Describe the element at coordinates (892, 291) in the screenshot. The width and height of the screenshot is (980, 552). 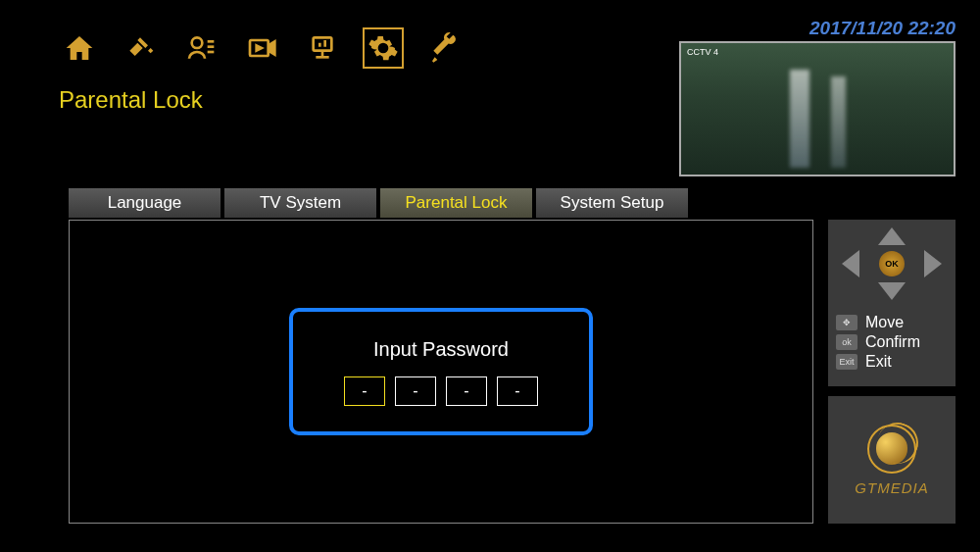
I see `arrow-down-icon` at that location.